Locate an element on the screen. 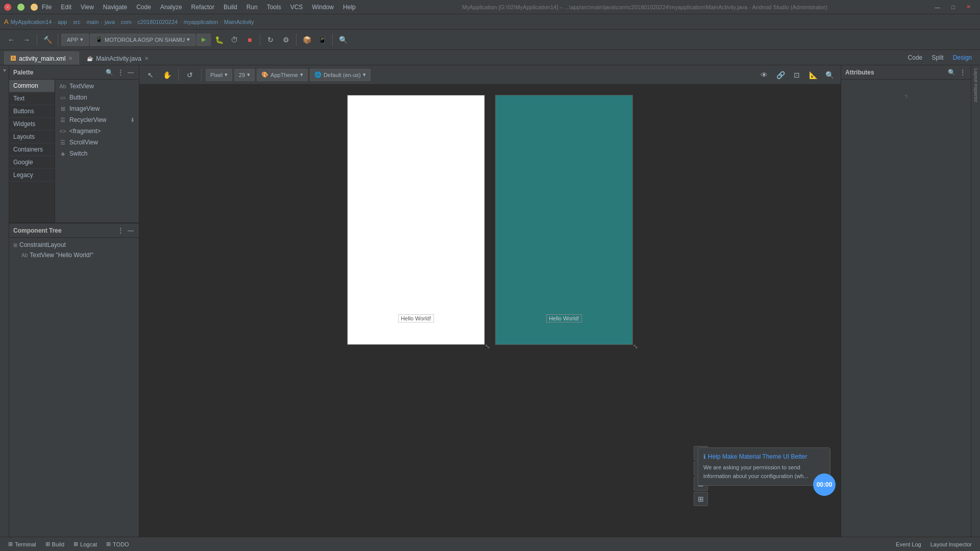 This screenshot has width=980, height=551. light-device-preview: Hello World! is located at coordinates (416, 220).